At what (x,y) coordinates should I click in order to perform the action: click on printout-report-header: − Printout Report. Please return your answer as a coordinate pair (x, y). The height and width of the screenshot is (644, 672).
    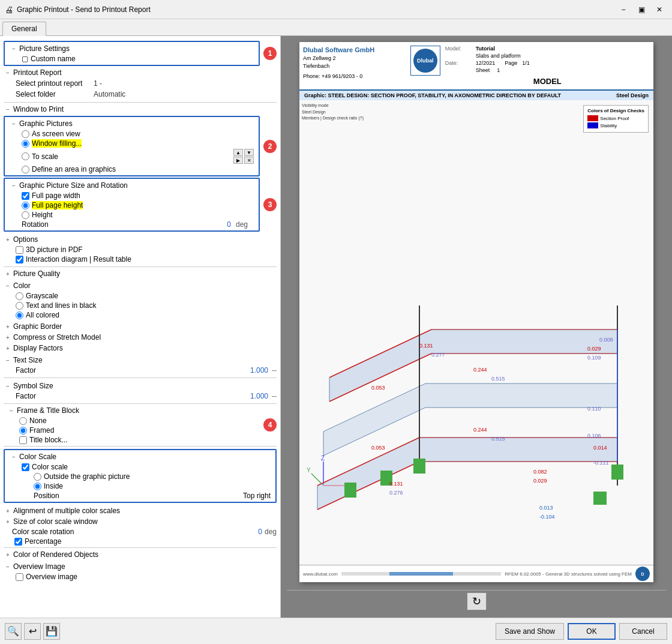
    Looking at the image, I should click on (140, 73).